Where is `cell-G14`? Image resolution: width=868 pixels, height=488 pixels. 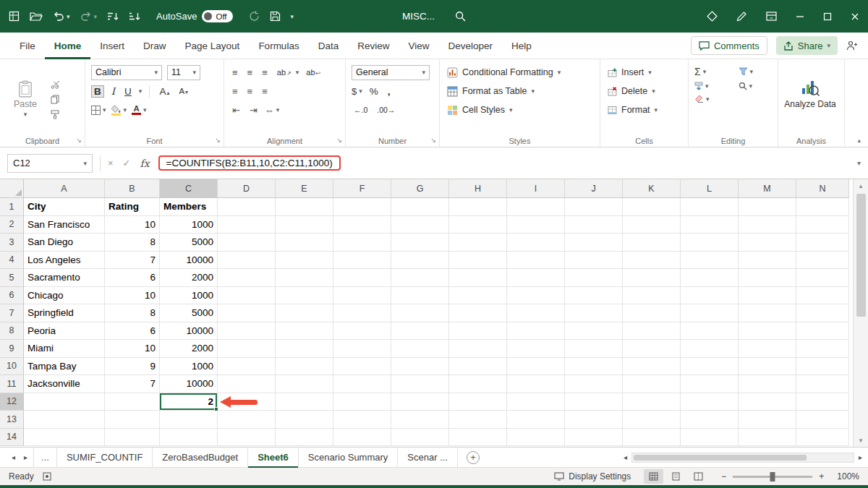
cell-G14 is located at coordinates (420, 438).